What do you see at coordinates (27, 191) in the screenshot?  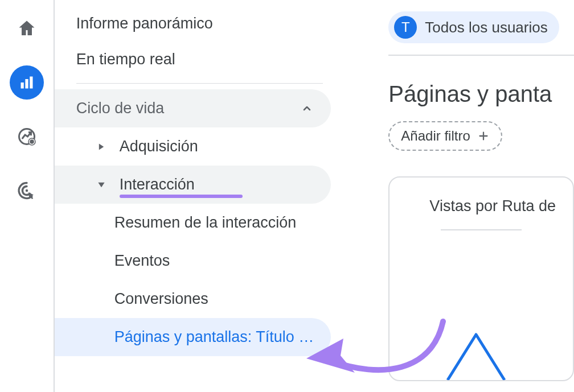 I see `target-click-icon` at bounding box center [27, 191].